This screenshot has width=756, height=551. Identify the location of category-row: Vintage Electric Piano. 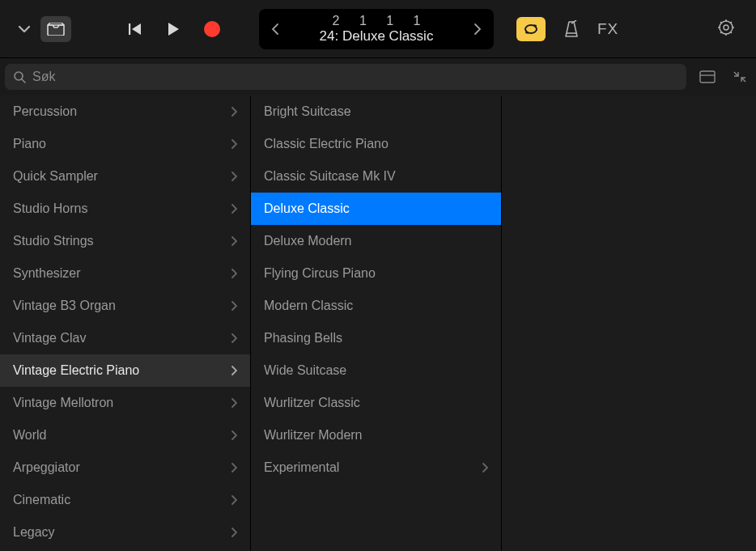
(125, 371).